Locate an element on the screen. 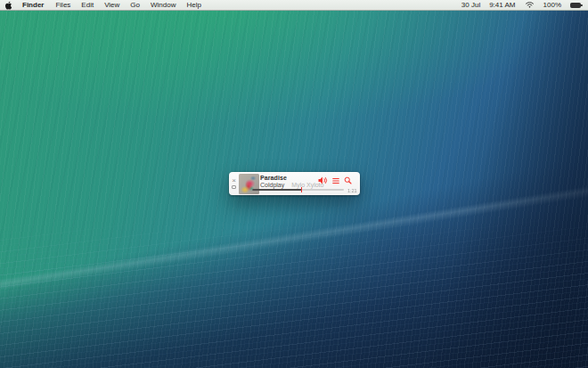  apple-menu is located at coordinates (8, 5).